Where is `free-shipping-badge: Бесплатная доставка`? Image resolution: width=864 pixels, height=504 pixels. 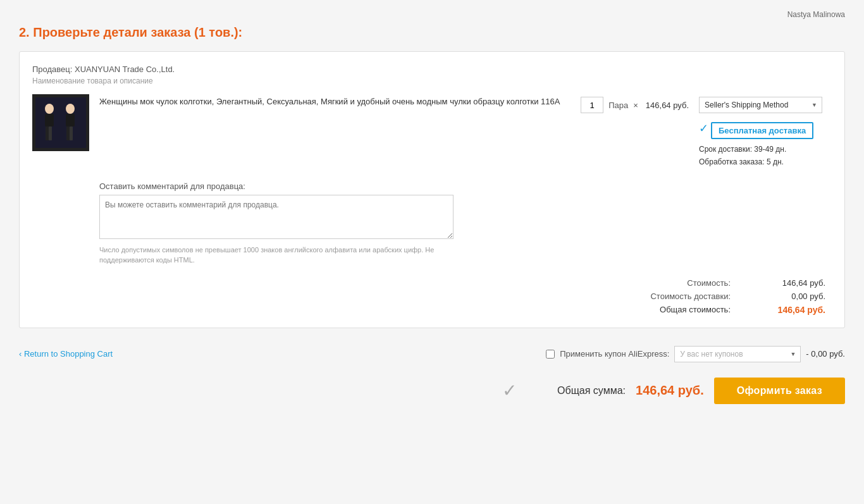
free-shipping-badge: Бесплатная доставка is located at coordinates (762, 130).